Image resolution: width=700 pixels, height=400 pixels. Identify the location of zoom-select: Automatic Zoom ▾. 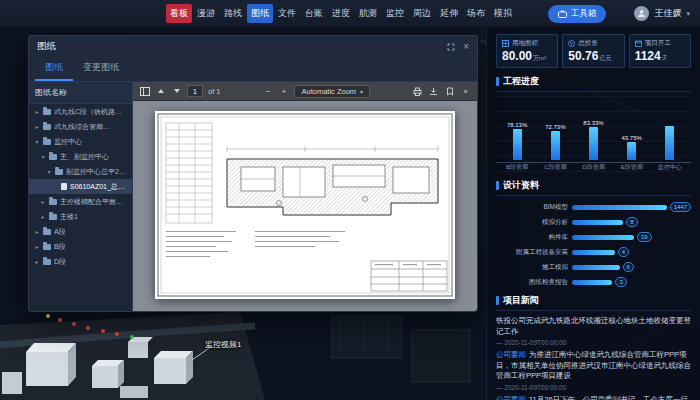
(332, 92).